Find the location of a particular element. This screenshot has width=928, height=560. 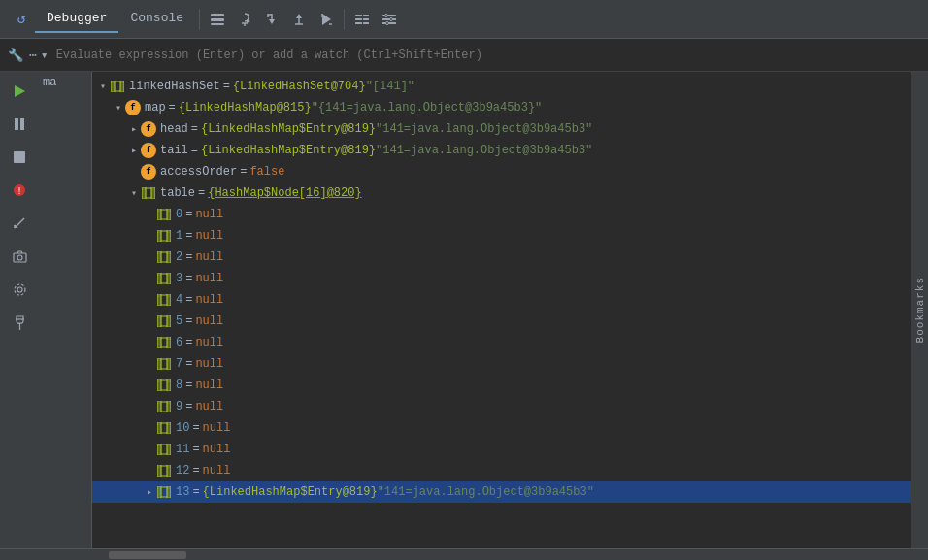

var-value: false is located at coordinates (267, 172).